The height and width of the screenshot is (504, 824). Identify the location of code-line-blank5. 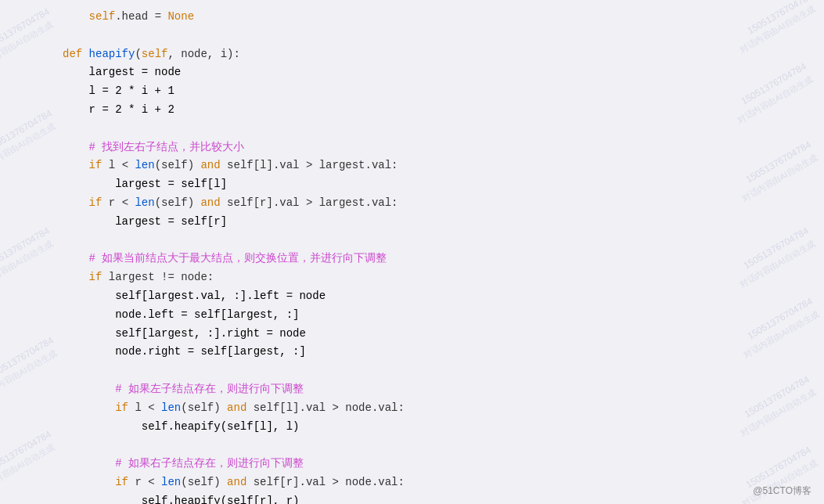
(435, 445).